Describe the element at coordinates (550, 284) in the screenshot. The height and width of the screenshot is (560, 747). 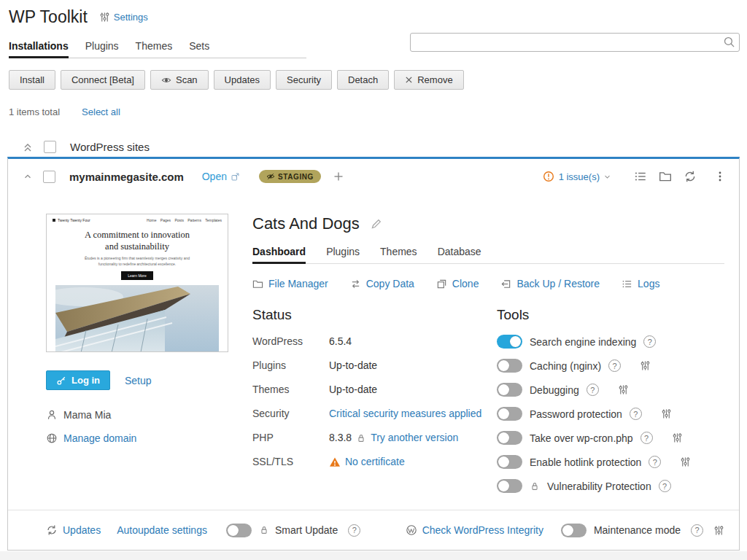
I see `backup-restore-link: Back Up / Restore` at that location.